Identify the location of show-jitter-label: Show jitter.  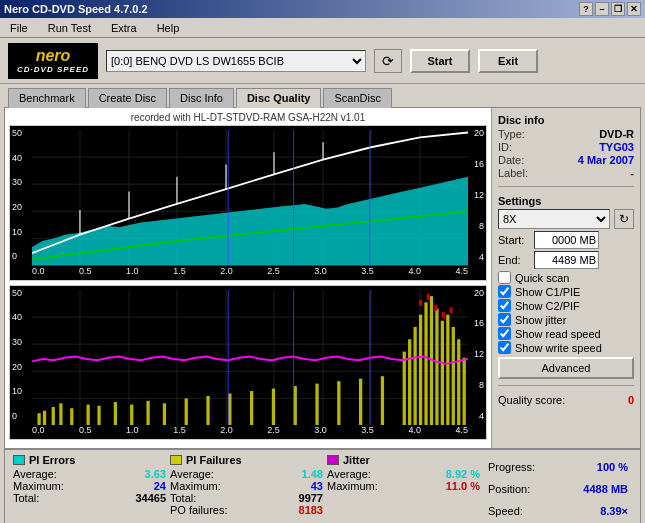
(540, 320).